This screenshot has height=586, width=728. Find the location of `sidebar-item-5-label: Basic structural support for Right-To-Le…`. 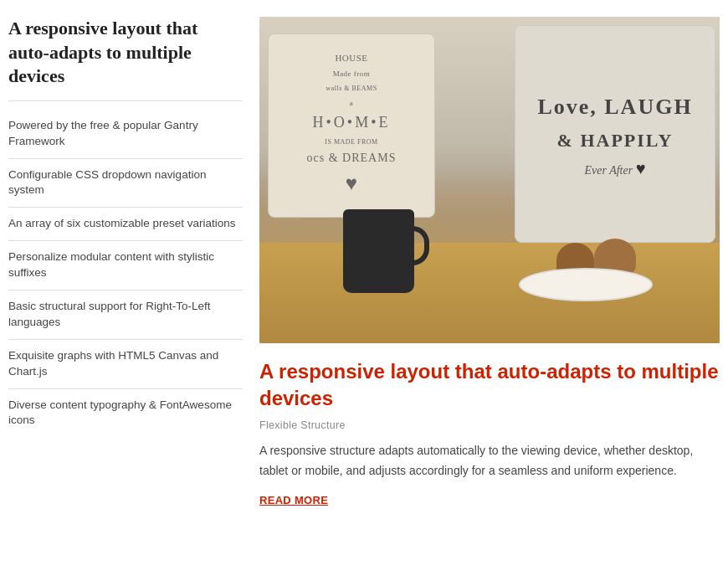

sidebar-item-5-label: Basic structural support for Right-To-Le… is located at coordinates (110, 314).